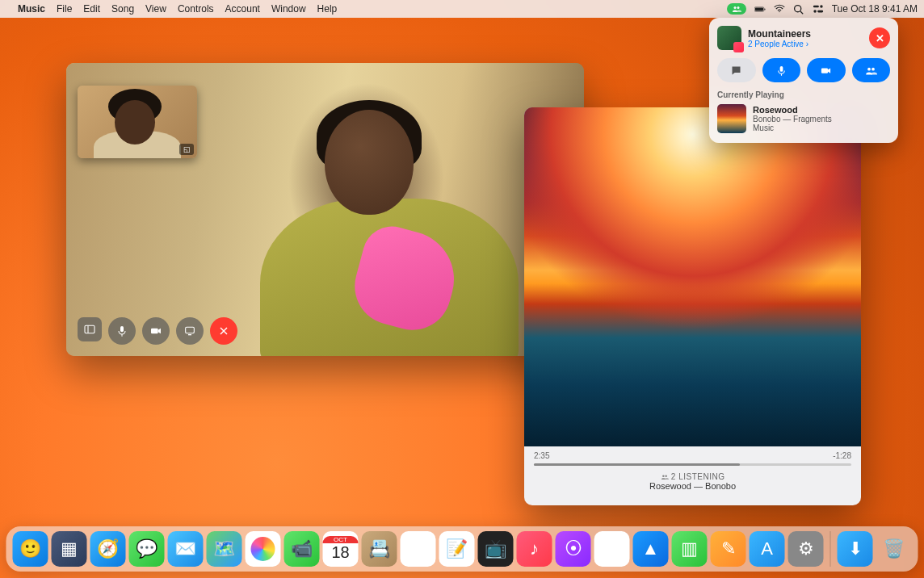 Image resolution: width=924 pixels, height=578 pixels. I want to click on dock-safari: 🧭, so click(108, 549).